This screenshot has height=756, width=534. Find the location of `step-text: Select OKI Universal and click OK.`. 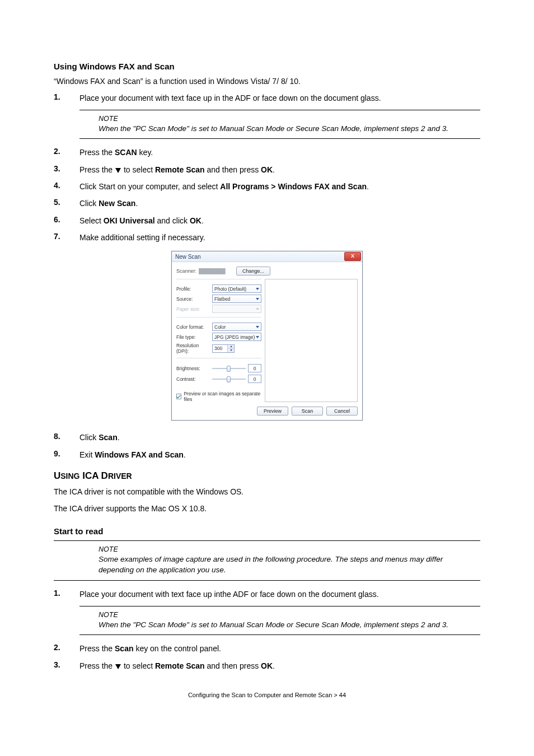

step-text: Select OKI Universal and click OK. is located at coordinates (280, 221).